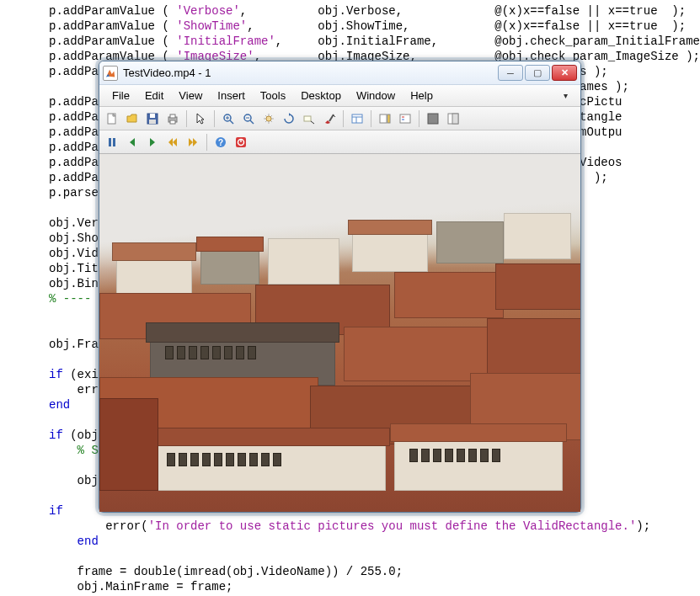 The width and height of the screenshot is (700, 596). What do you see at coordinates (433, 119) in the screenshot?
I see `hide-plot-icon` at bounding box center [433, 119].